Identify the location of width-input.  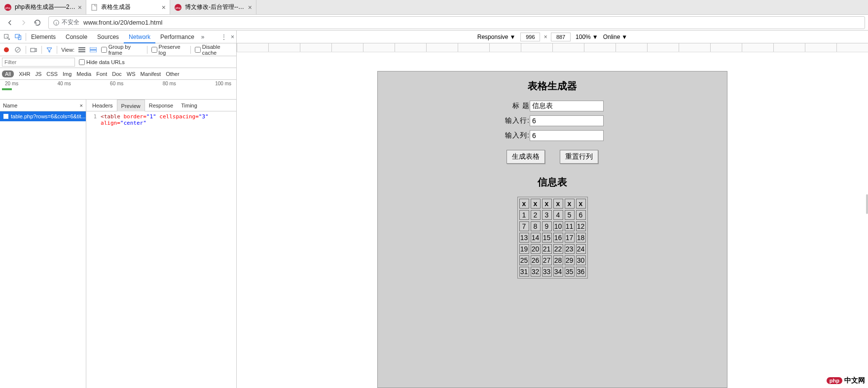
(530, 37).